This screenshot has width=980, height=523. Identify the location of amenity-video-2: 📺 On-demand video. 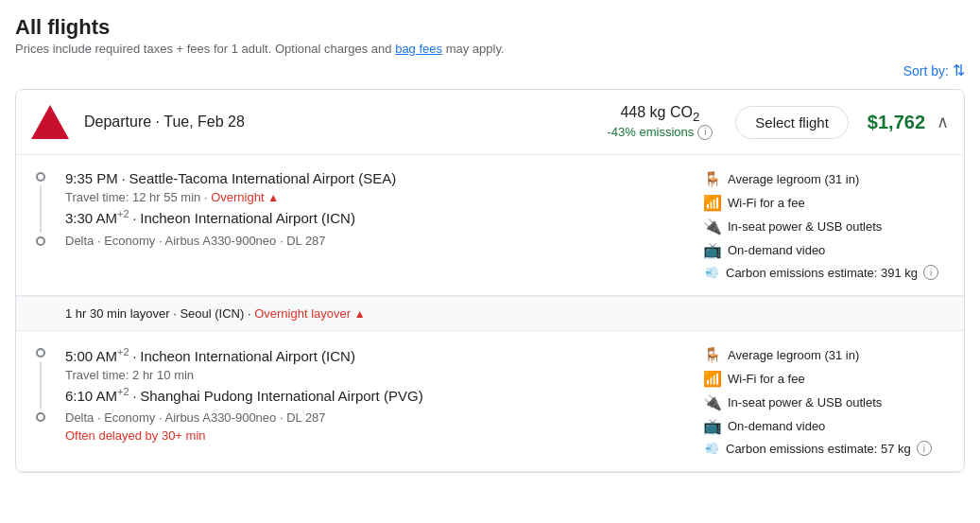
(826, 426).